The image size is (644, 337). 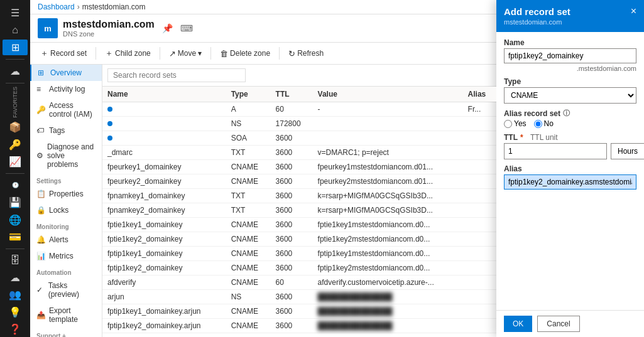 I want to click on table-row: _dmarcTXT3600v=DMARC1; p=reject, so click(x=299, y=153).